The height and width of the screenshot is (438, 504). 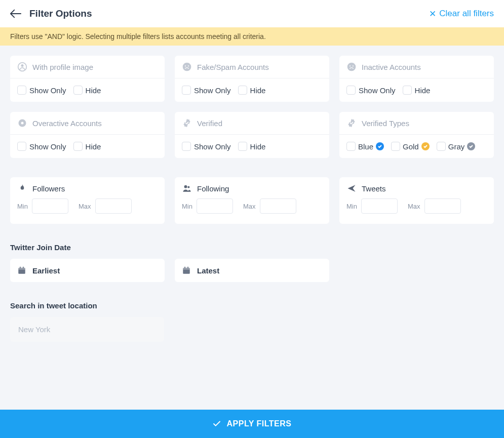 I want to click on gray-label: Gray, so click(x=457, y=147).